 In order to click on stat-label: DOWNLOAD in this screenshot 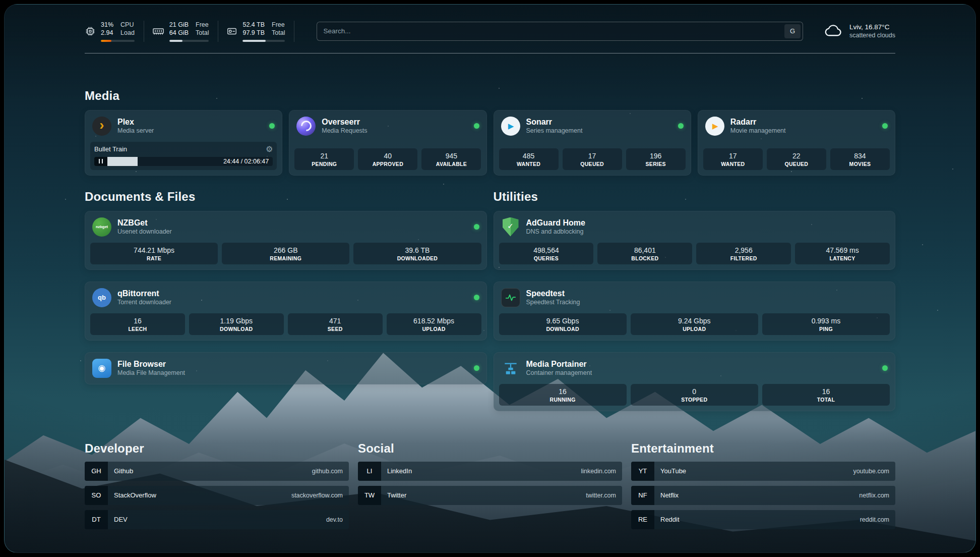, I will do `click(236, 329)`.